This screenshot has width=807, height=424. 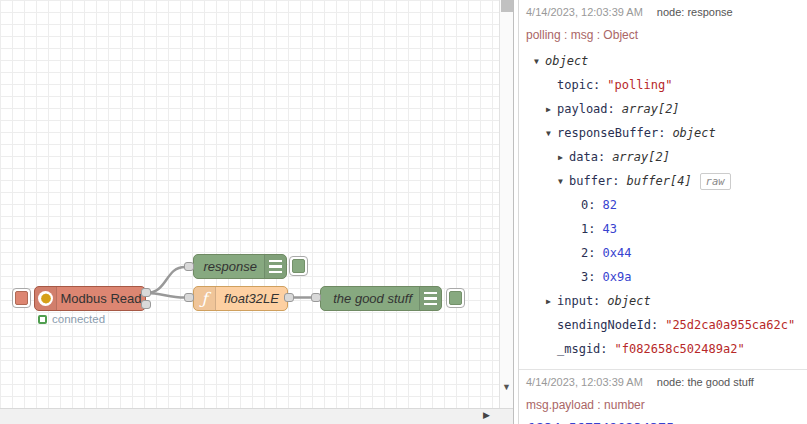 I want to click on goodstuff-input-port, so click(x=316, y=298).